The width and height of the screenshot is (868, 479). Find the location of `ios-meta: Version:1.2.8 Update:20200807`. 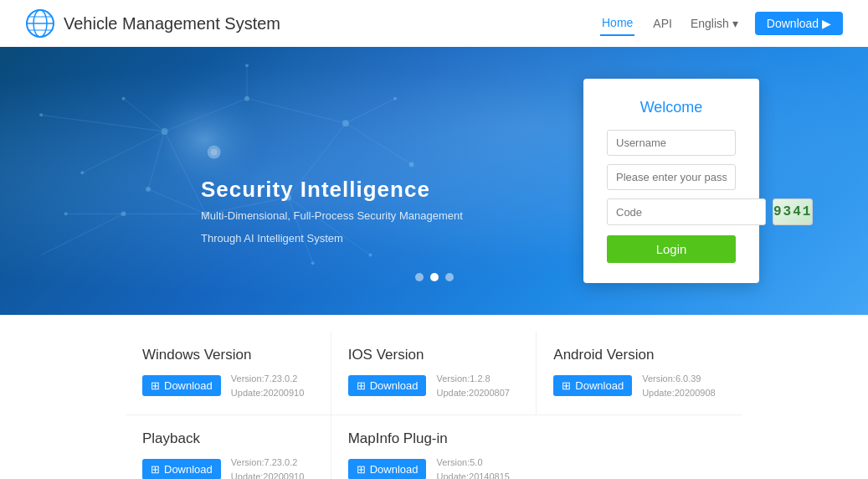

ios-meta: Version:1.2.8 Update:20200807 is located at coordinates (472, 385).